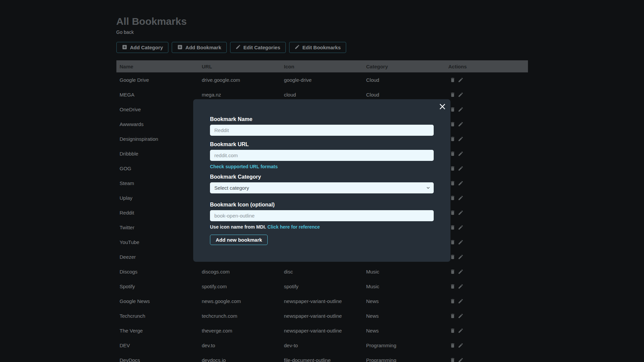  Describe the element at coordinates (322, 48) in the screenshot. I see `edit-bookmarks-label: Edit Bookmarks` at that location.